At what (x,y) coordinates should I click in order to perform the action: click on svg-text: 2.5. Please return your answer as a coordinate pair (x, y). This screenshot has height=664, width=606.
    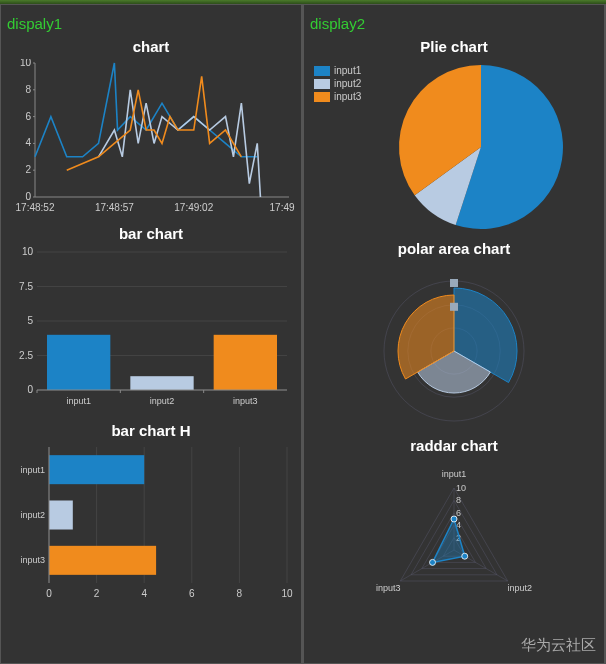
    Looking at the image, I should click on (26, 356).